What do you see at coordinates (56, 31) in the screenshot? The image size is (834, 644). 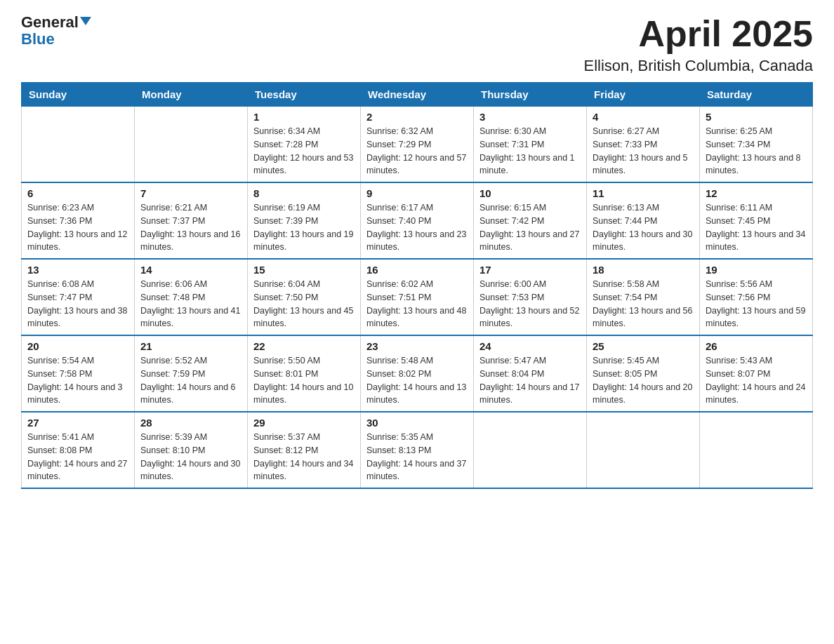 I see `logo: General Blue` at bounding box center [56, 31].